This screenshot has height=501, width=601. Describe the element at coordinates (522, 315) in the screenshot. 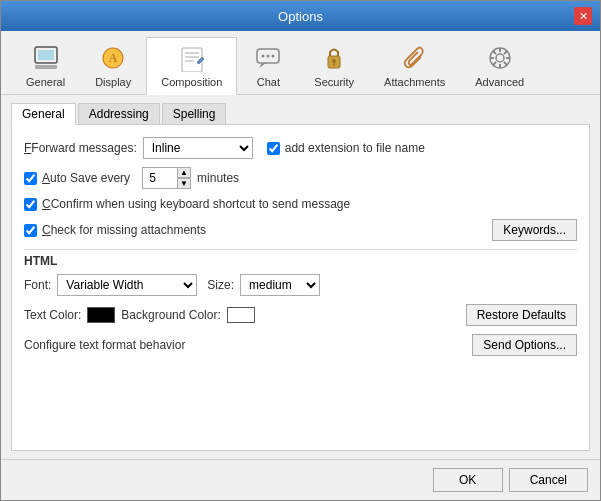

I see `restore-defaults-button: Restore Defaults` at that location.